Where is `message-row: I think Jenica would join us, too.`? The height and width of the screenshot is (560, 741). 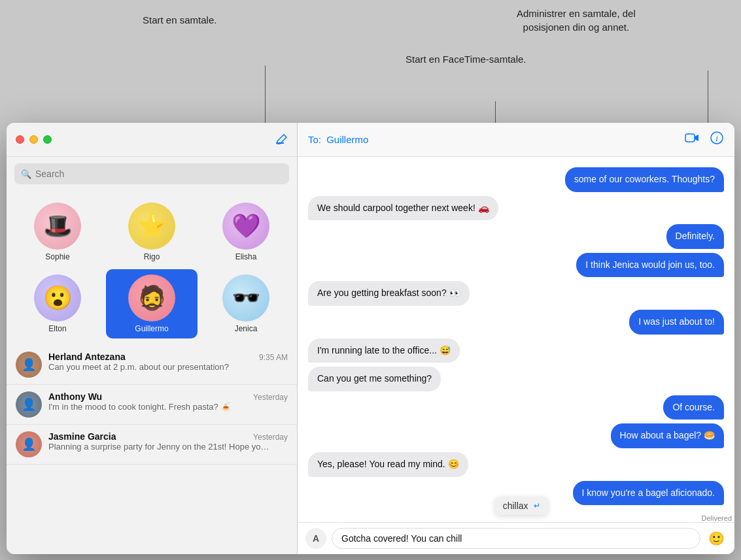
message-row: I think Jenica would join us, too. is located at coordinates (516, 265).